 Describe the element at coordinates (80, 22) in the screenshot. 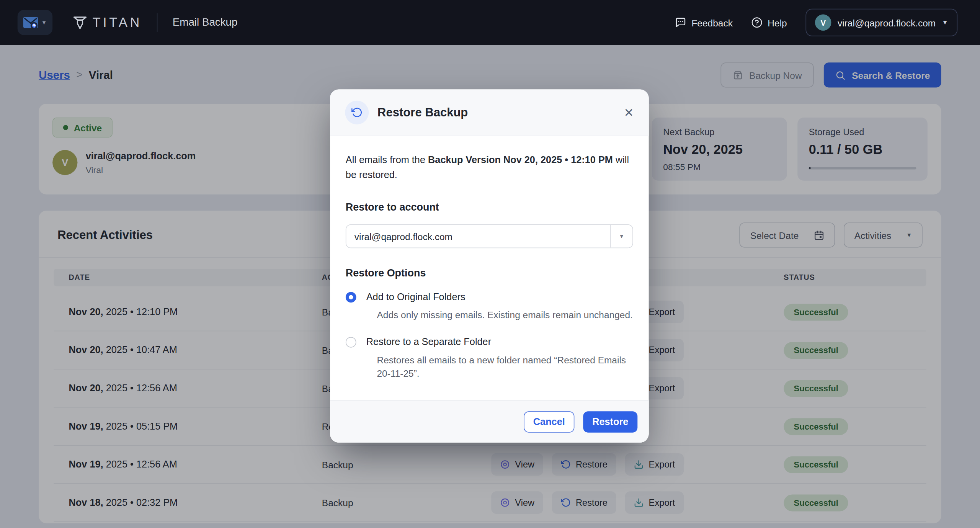

I see `titan-logo-glyph` at that location.